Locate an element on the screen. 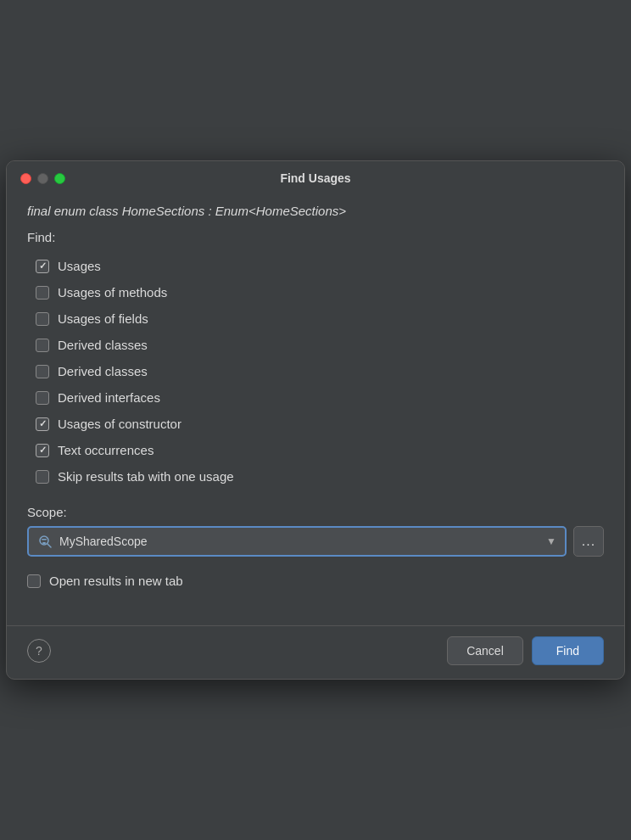  scope-section: Scope: MySharedScope ▼ ... is located at coordinates (316, 531).